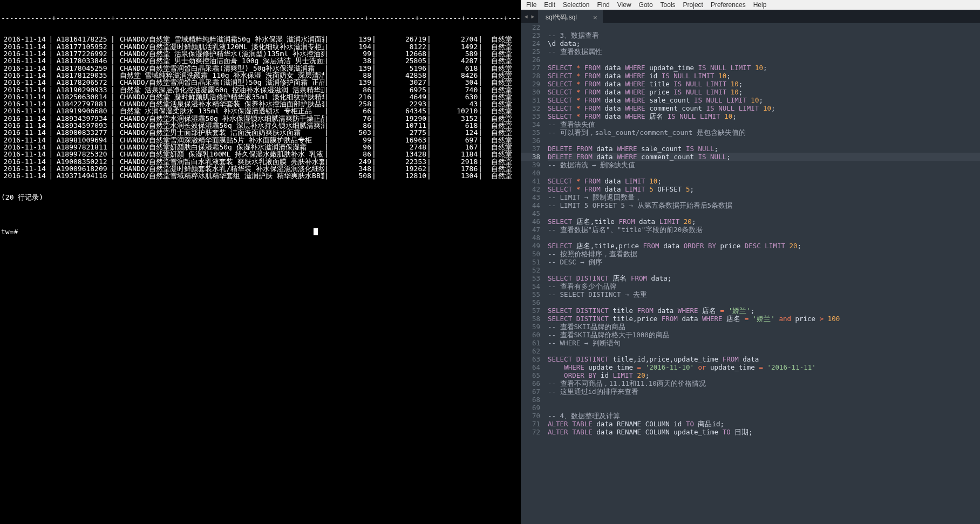 The width and height of the screenshot is (980, 524). What do you see at coordinates (668, 5) in the screenshot?
I see `menu-tools: Tools` at bounding box center [668, 5].